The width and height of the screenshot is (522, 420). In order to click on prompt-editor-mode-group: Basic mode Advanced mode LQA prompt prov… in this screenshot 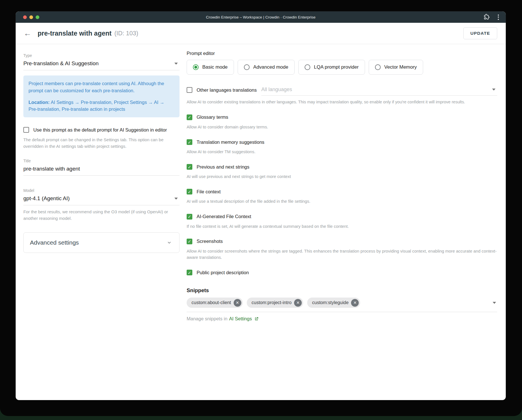, I will do `click(342, 67)`.